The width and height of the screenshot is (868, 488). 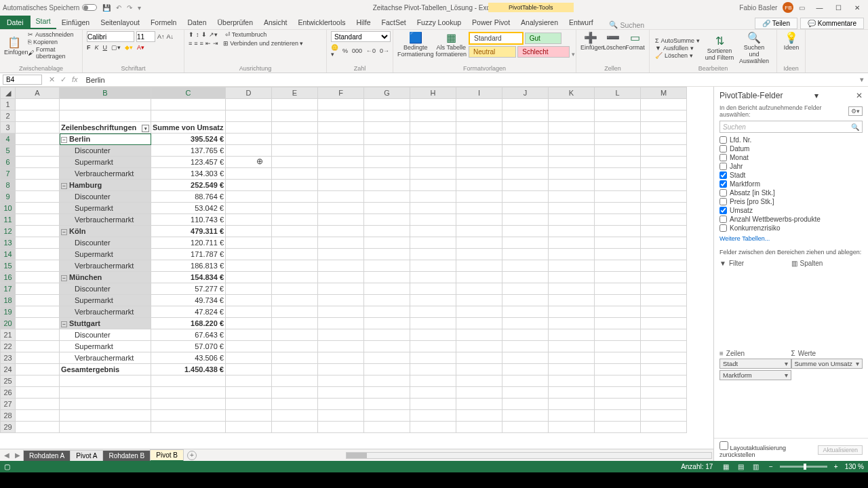 I want to click on cell-L14, so click(x=618, y=255).